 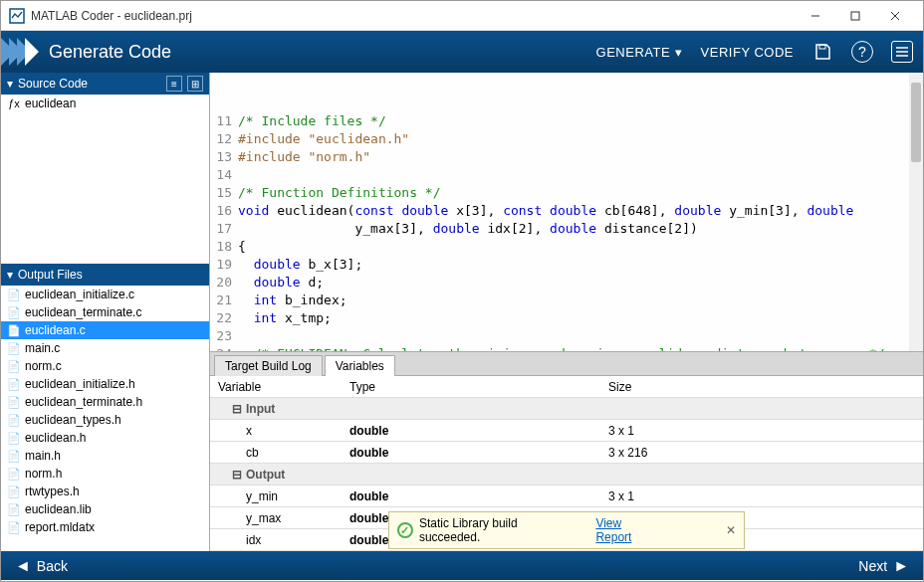 I want to click on footer: ◄ Back Next ►, so click(x=462, y=565).